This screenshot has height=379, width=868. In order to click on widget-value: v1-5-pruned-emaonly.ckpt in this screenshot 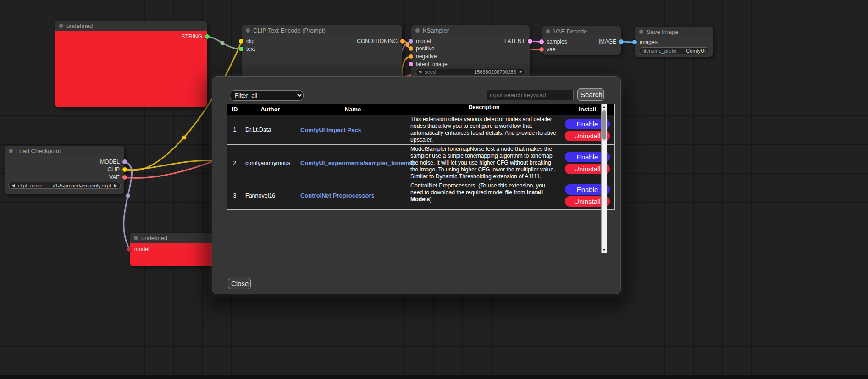, I will do `click(82, 186)`.